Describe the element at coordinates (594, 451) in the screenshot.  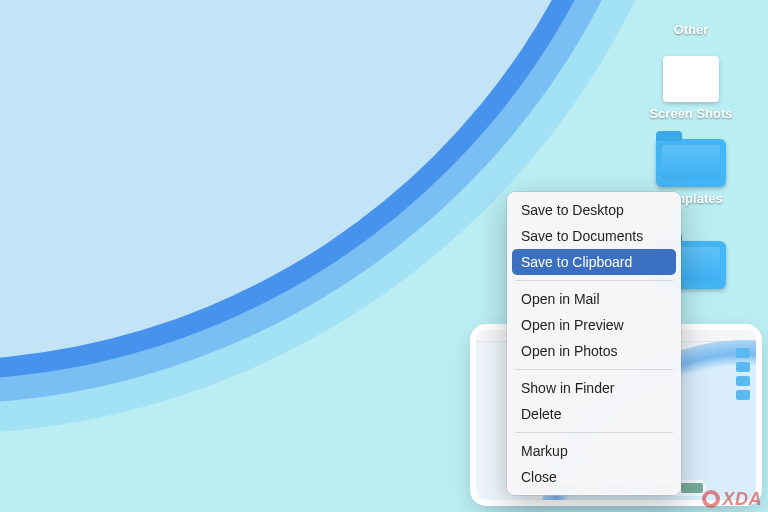
I see `menu-item-markup: Markup` at that location.